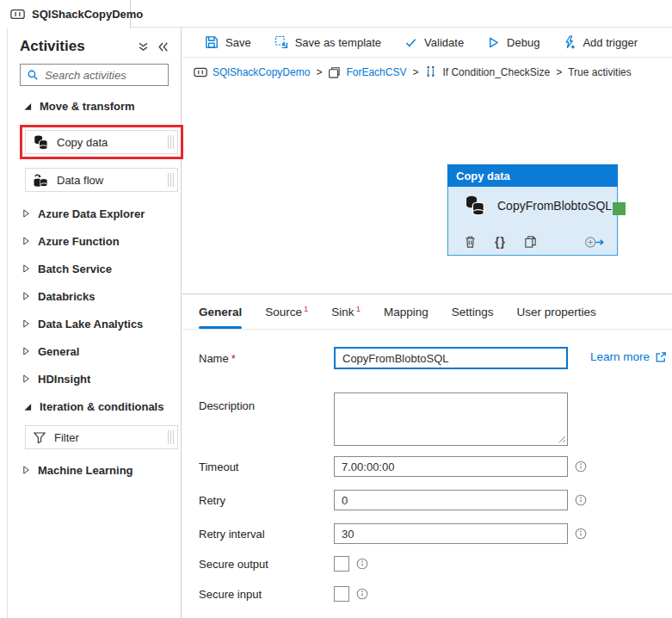 Image resolution: width=672 pixels, height=618 pixels. What do you see at coordinates (628, 356) in the screenshot?
I see `learn-more-link: Learn more` at bounding box center [628, 356].